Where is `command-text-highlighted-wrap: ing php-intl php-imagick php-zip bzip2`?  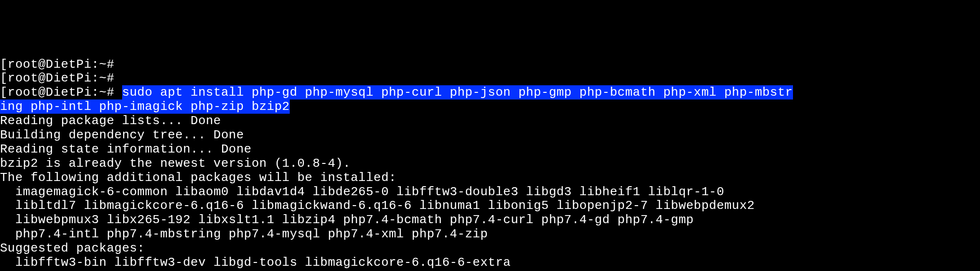 command-text-highlighted-wrap: ing php-intl php-imagick php-zip bzip2 is located at coordinates (145, 107).